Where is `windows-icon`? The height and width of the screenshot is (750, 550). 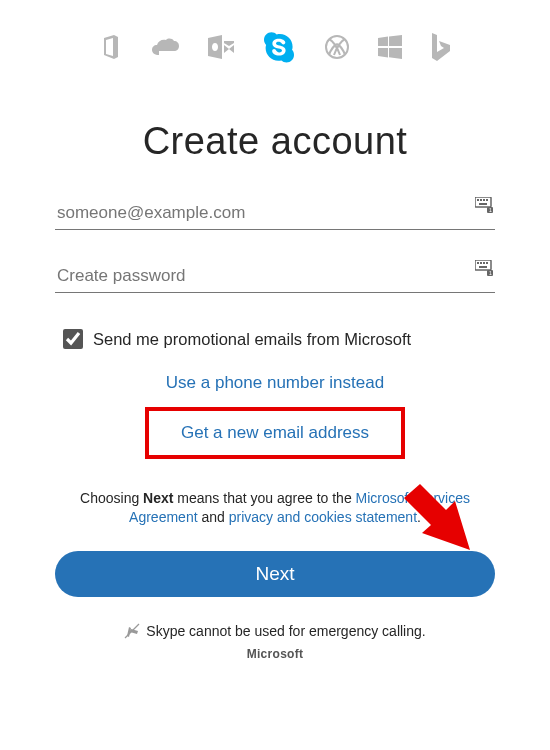 windows-icon is located at coordinates (390, 47).